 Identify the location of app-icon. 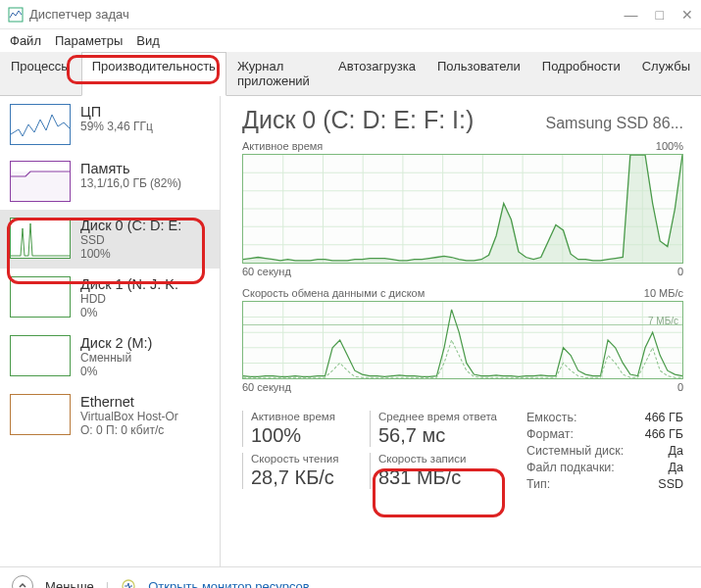
(16, 15).